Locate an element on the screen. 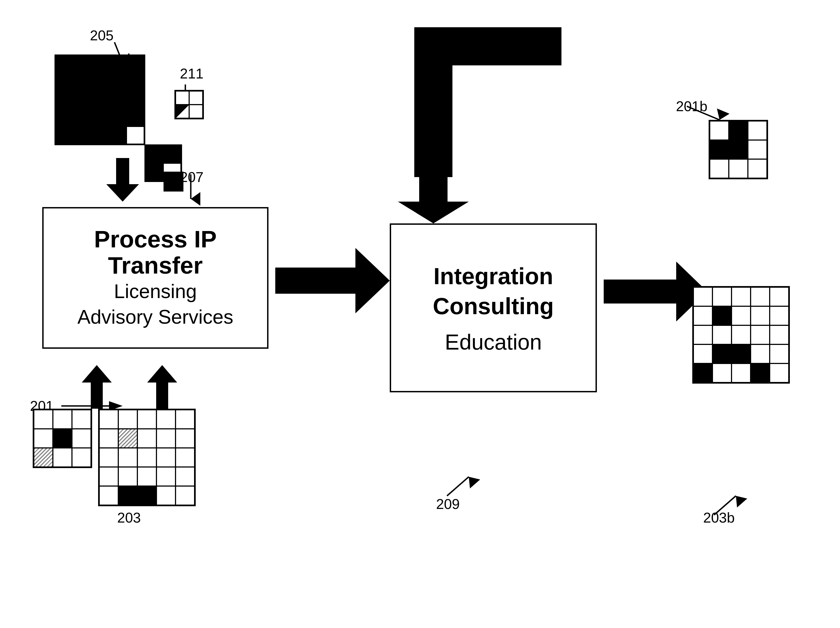  arrow-top-arrowhead is located at coordinates (433, 196).